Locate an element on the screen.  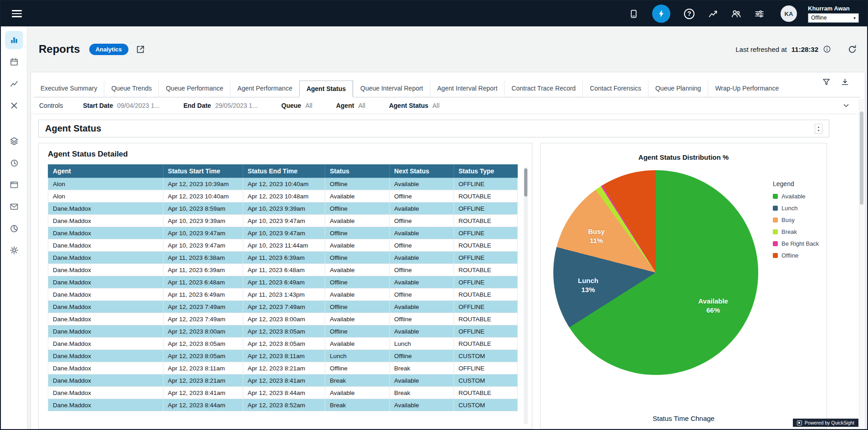
table-row: AlonApr 12, 2023 10:40amApr 12, 2023 10:… is located at coordinates (283, 197).